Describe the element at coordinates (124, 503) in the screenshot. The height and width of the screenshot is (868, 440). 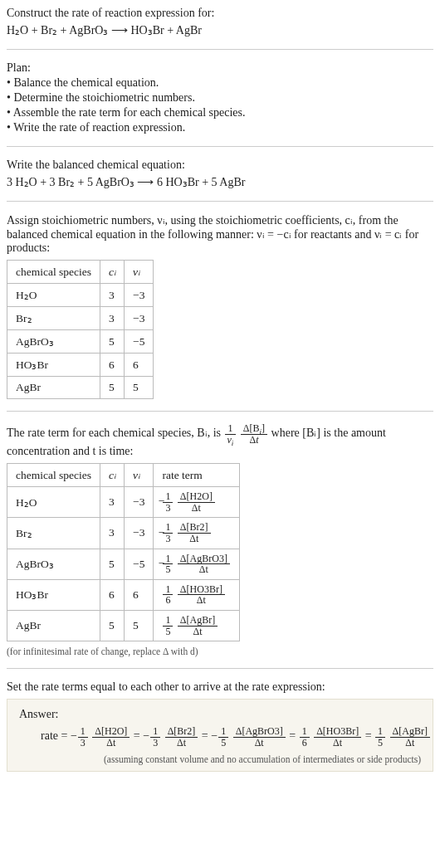
I see `table-row: H₂O 3 −3 13 − Δ[H2O]Δt` at that location.